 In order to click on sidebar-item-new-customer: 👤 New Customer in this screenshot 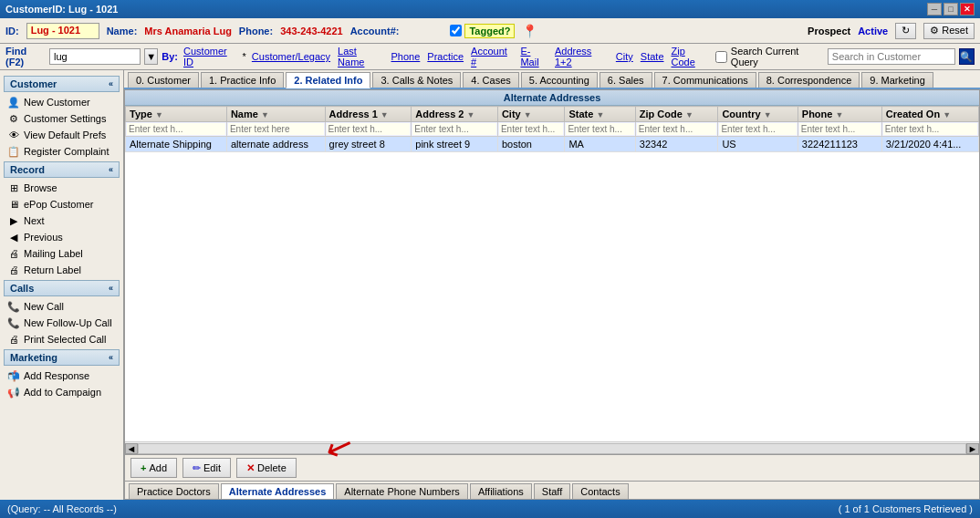, I will do `click(62, 102)`.